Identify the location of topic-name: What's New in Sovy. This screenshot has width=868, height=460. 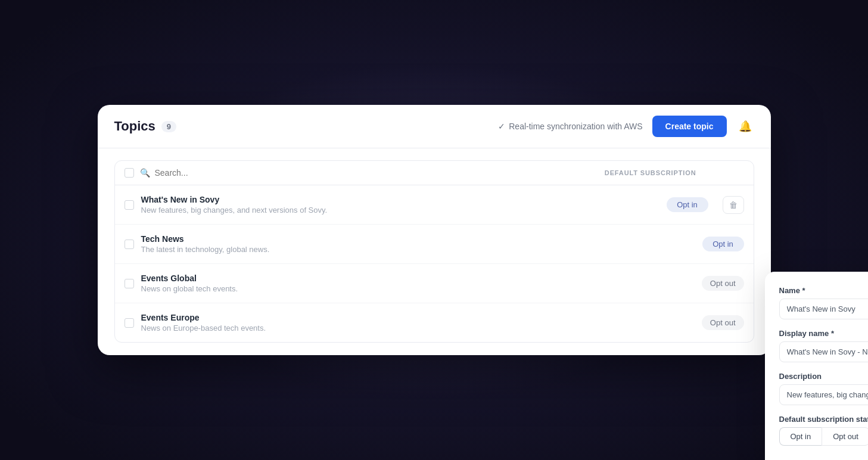
(400, 200).